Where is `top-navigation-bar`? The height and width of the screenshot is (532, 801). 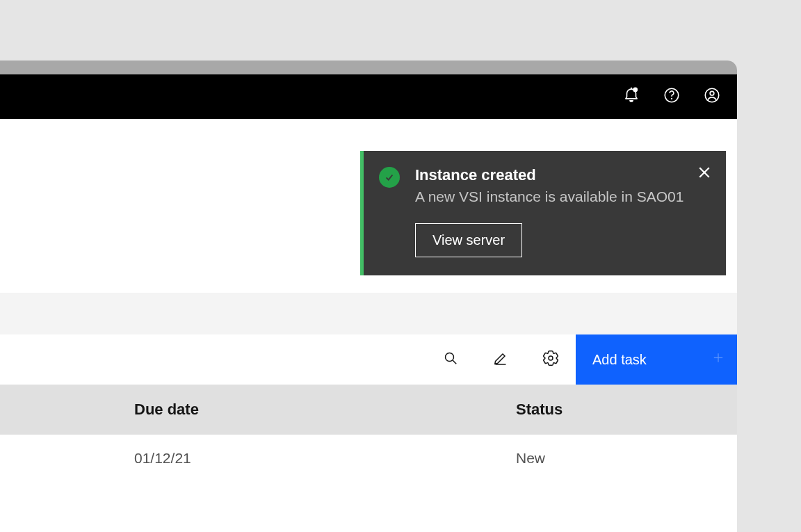 top-navigation-bar is located at coordinates (369, 97).